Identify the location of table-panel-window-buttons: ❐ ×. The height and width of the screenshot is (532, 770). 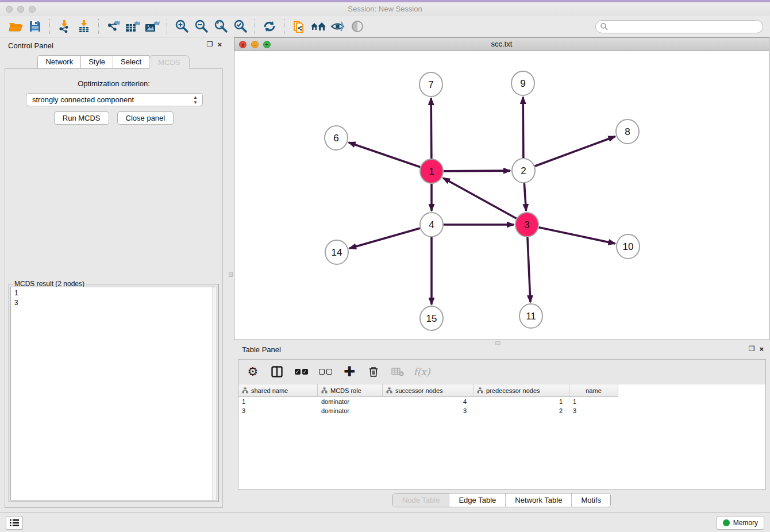
(756, 349).